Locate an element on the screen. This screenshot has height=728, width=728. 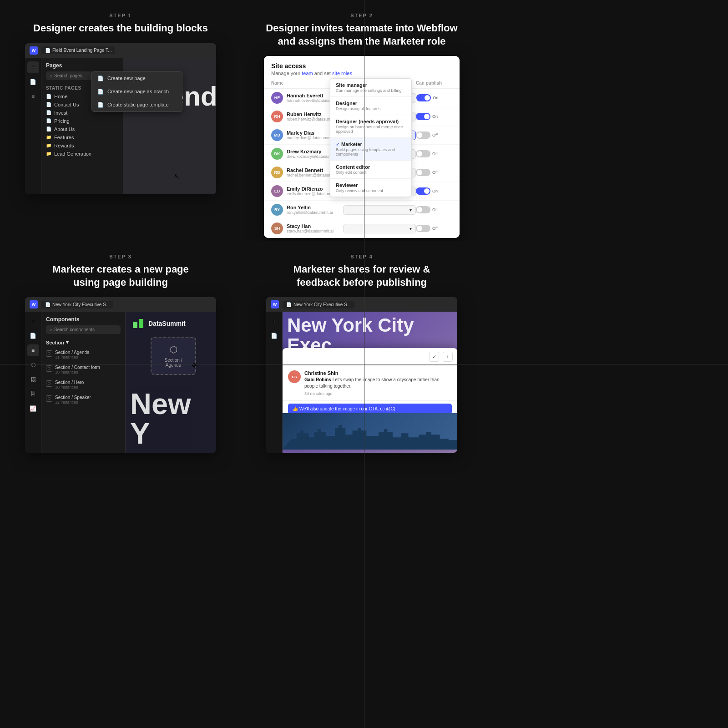
step3-layers-btn: ≡ is located at coordinates (33, 350).